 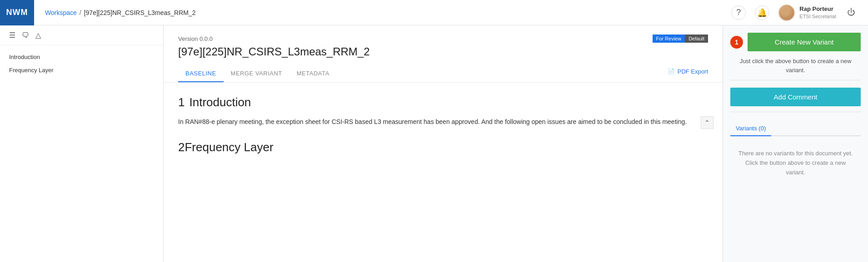 I want to click on create-variant-hint: Just click the above button to create a …, so click(x=795, y=65).